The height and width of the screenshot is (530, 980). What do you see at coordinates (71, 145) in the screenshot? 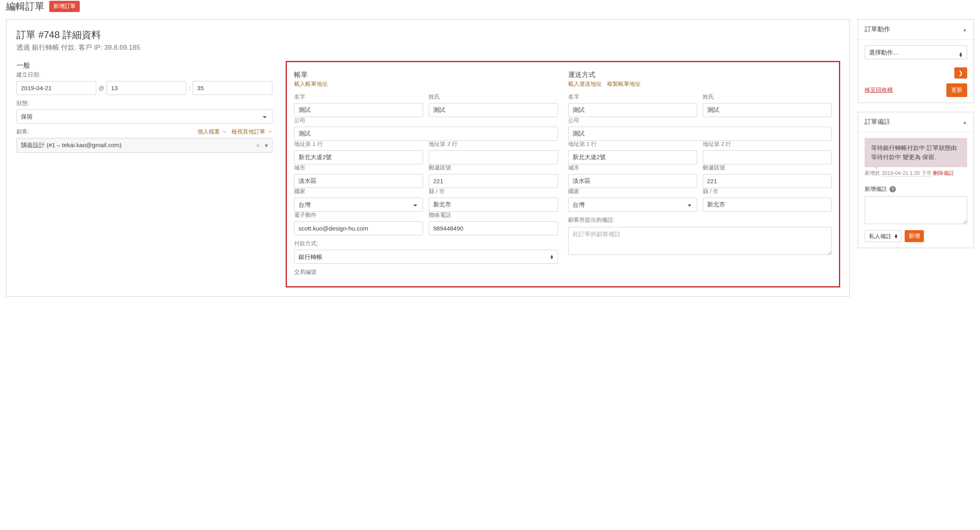
I see `customer-value: 鵠崙設計 (#1 – tekai.kao@gmail.com)` at bounding box center [71, 145].